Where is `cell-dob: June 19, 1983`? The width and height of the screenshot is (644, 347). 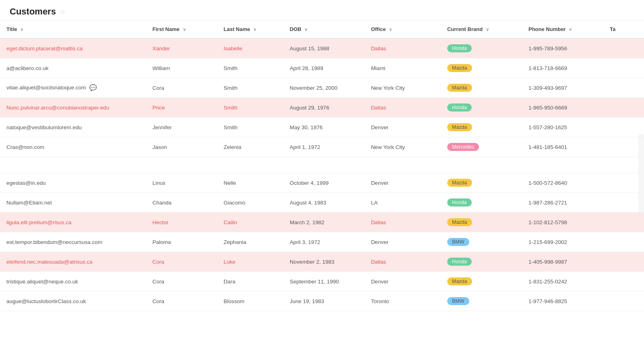 cell-dob: June 19, 1983 is located at coordinates (324, 301).